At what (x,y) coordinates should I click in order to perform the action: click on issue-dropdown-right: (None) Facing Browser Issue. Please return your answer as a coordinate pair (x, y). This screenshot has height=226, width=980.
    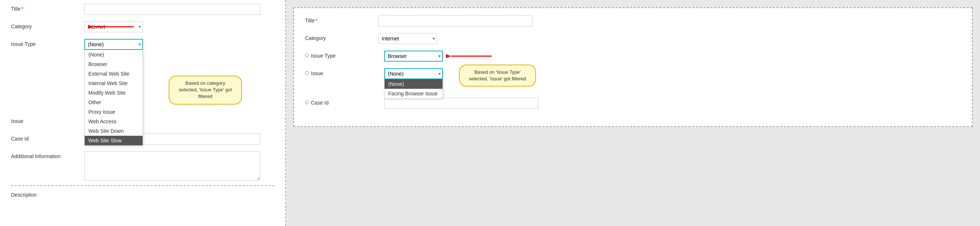
    Looking at the image, I should click on (414, 89).